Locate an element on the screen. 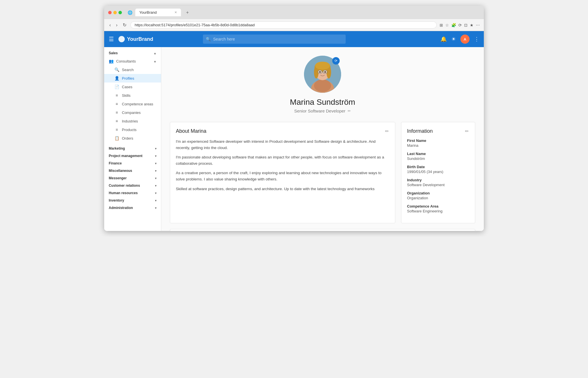 This screenshot has height=378, width=588. marketing-chevron-icon: ▾ is located at coordinates (156, 148).